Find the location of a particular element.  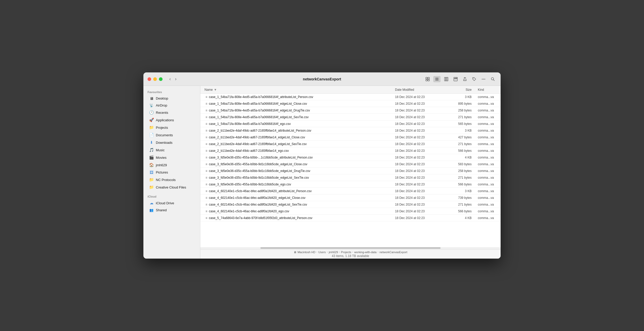

close-button is located at coordinates (149, 79).